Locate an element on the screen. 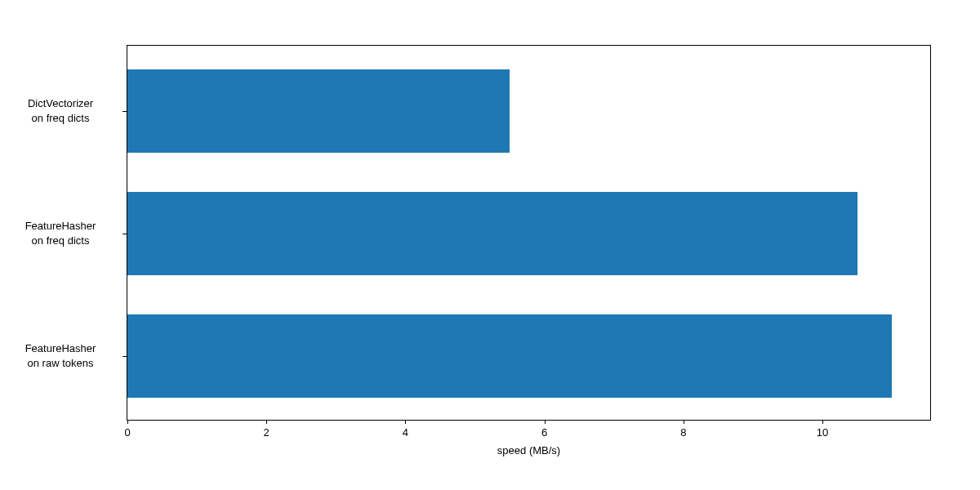 The width and height of the screenshot is (980, 490). y-tick-label: FeatureHasher on freq dicts is located at coordinates (60, 234).